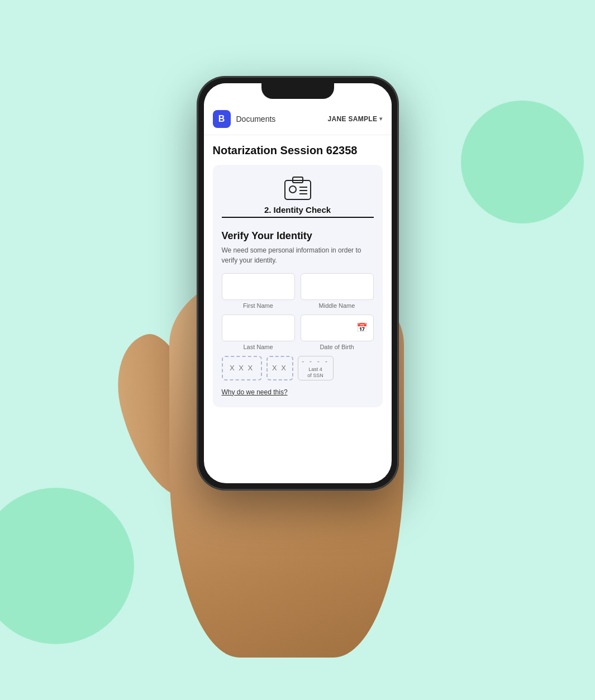 The height and width of the screenshot is (700, 595). What do you see at coordinates (337, 306) in the screenshot?
I see `middle-name-label: Middle Name` at bounding box center [337, 306].